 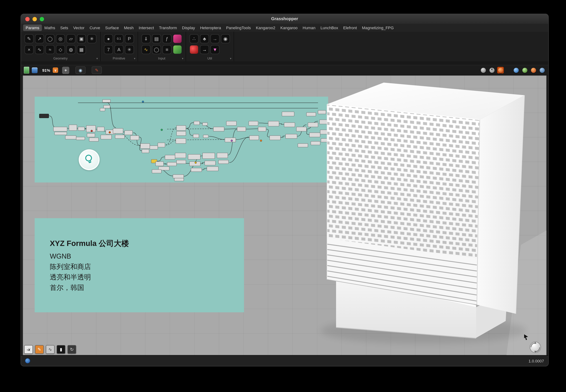 What do you see at coordinates (81, 70) in the screenshot?
I see `preview-eye-button: ◉` at bounding box center [81, 70].